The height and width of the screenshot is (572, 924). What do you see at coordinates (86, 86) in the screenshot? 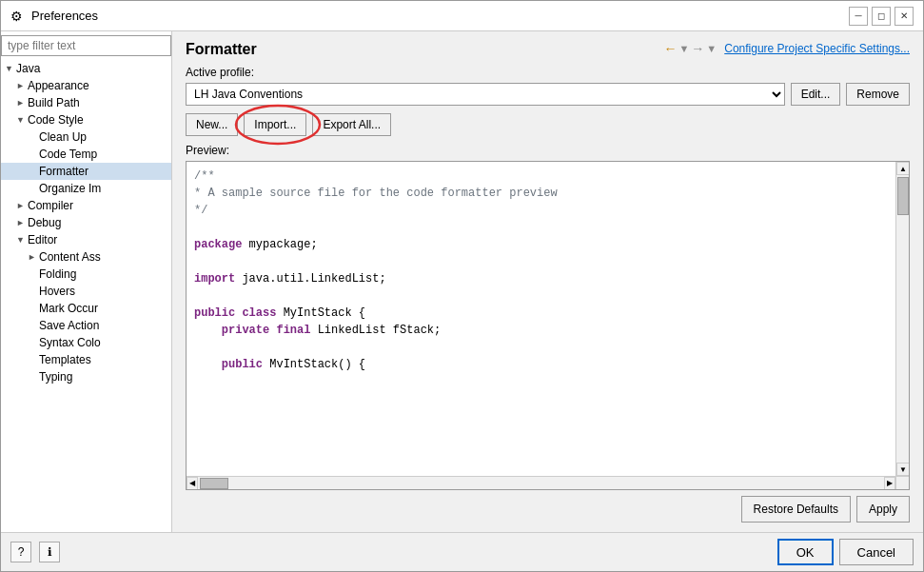
I see `sidebar-item-appearance: ► Appearance` at bounding box center [86, 86].